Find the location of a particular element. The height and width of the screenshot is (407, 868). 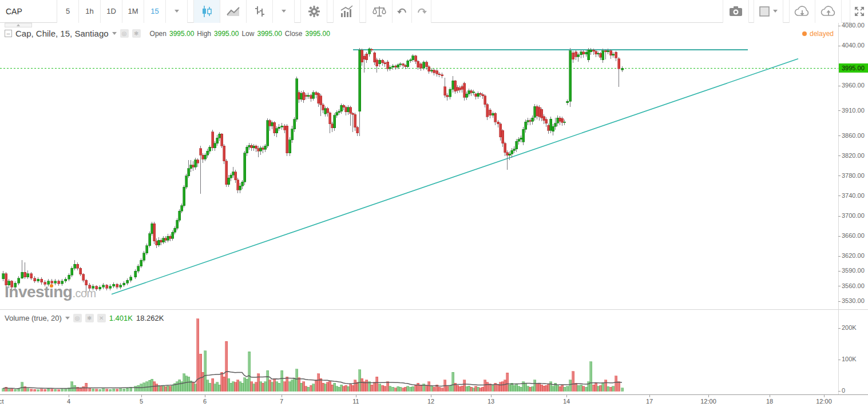

time-axis: Oct4567111213141712:001812:00 is located at coordinates (434, 401).